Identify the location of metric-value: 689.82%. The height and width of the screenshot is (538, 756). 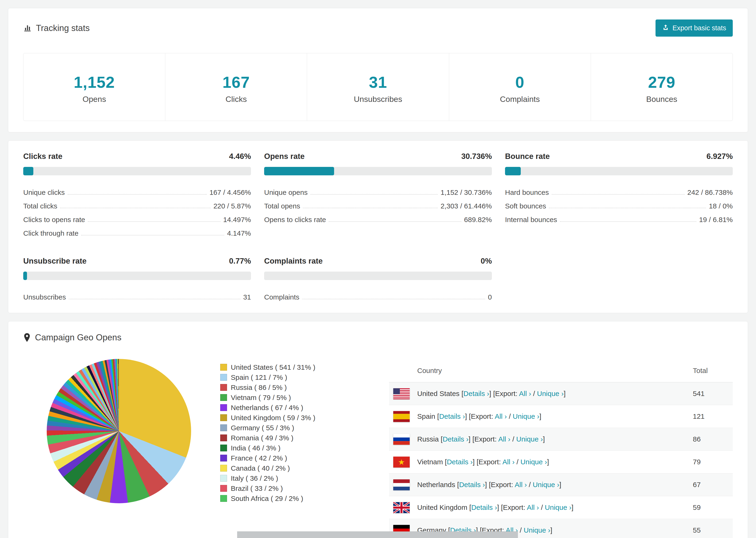
(478, 220).